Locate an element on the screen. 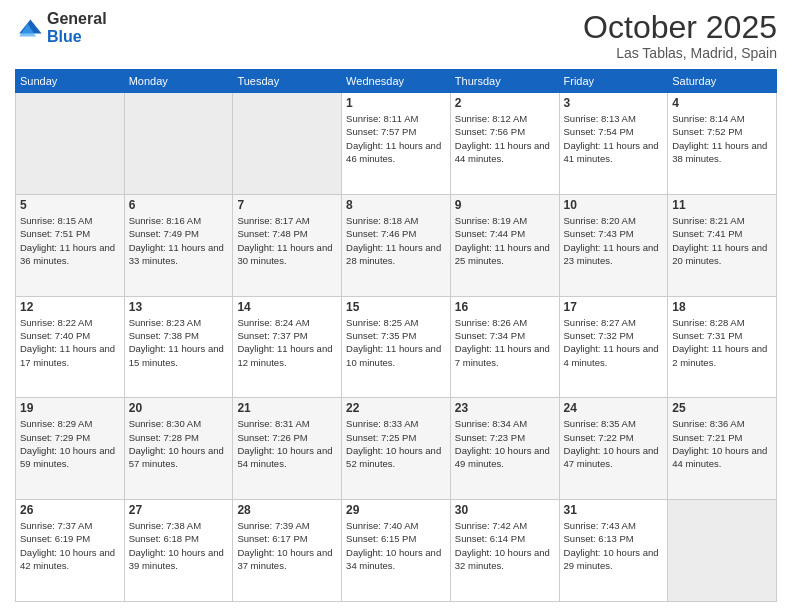 This screenshot has height=612, width=792. day-info: Sunrise: 8:27 AMSunset: 7:32 PMDaylight:… is located at coordinates (614, 342).